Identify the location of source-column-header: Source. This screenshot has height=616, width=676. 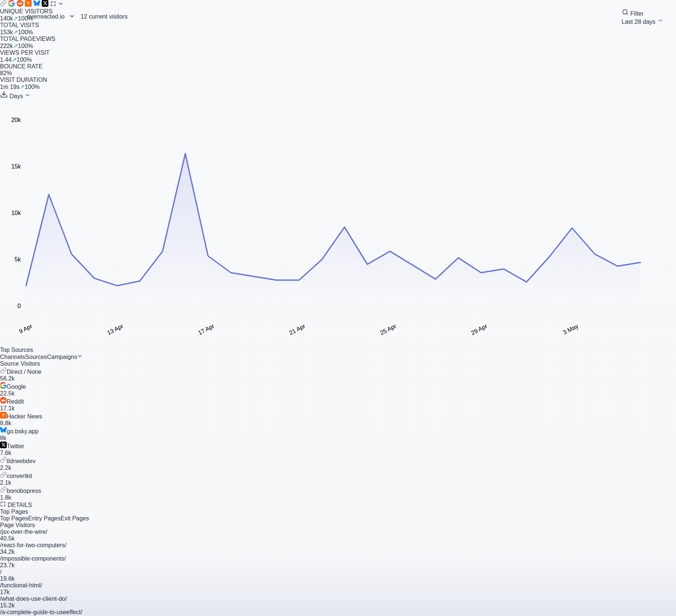
(10, 364).